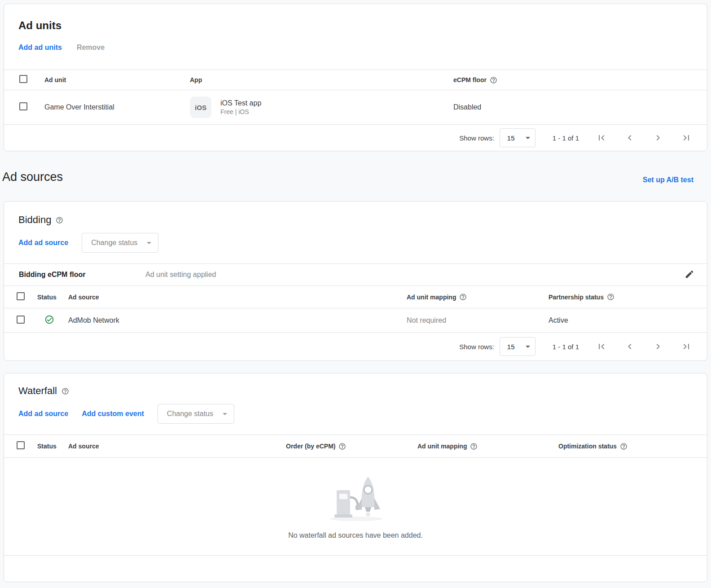 This screenshot has width=711, height=588. What do you see at coordinates (201, 107) in the screenshot?
I see `ios-app-icon: iOS` at bounding box center [201, 107].